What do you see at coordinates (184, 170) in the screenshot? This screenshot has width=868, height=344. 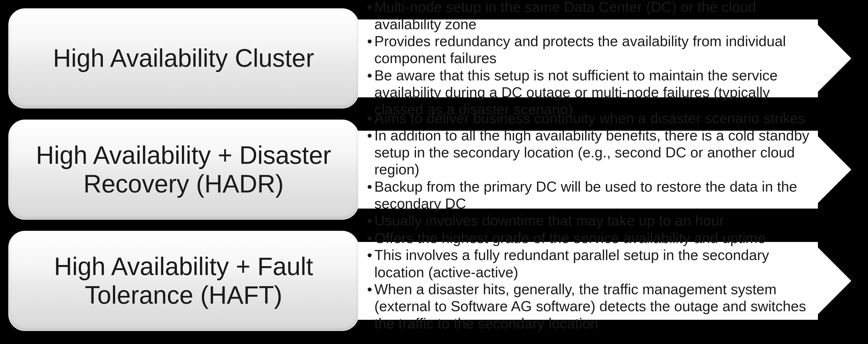 I see `title-text: High Availability + Disaster Recovery (H…` at bounding box center [184, 170].